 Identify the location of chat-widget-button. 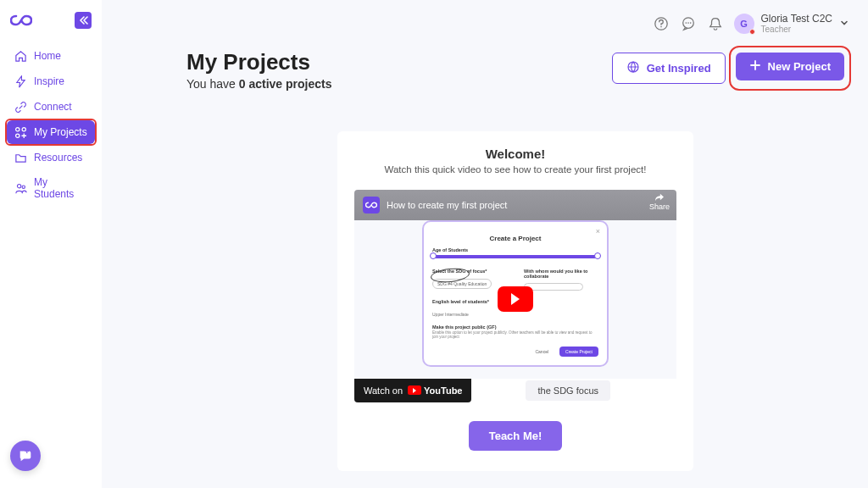
(25, 456).